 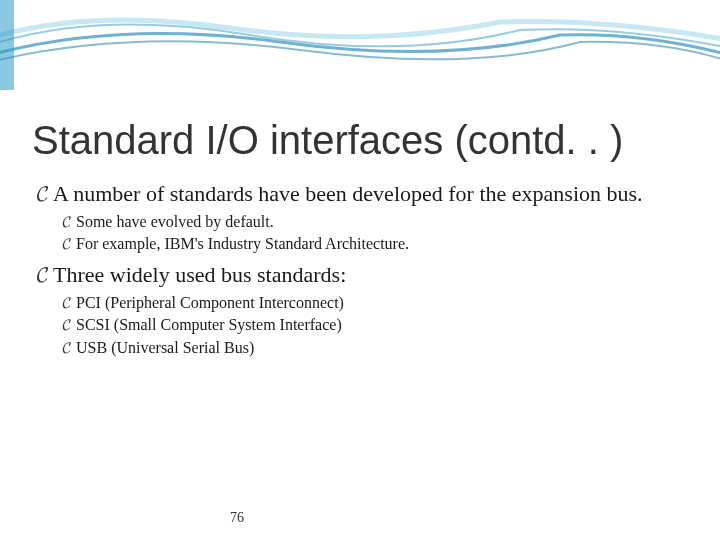 I want to click on bullet-main-1: 𝓒 A number of standards have been develo…, so click(x=363, y=194).